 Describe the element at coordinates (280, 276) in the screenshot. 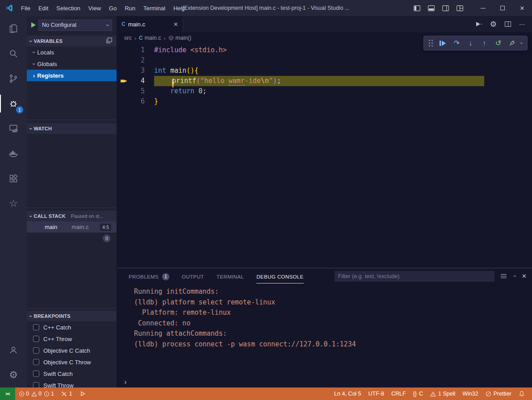

I see `tab-debug-console: DEBUG CONSOLE` at that location.